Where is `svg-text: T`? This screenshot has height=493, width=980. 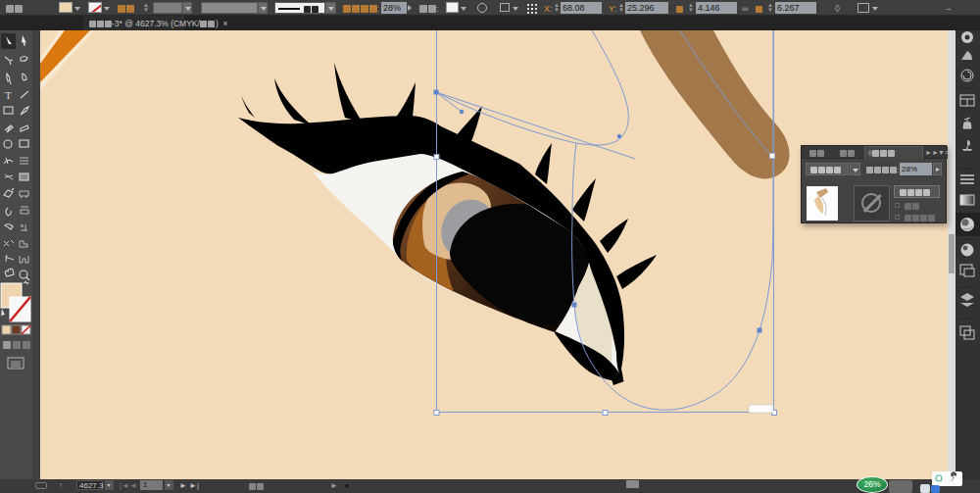
svg-text: T is located at coordinates (8, 95).